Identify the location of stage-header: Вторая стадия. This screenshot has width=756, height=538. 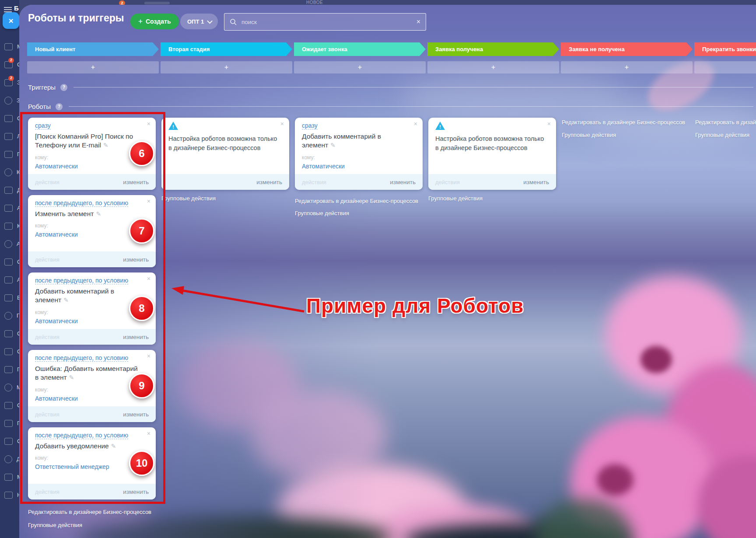
(227, 49).